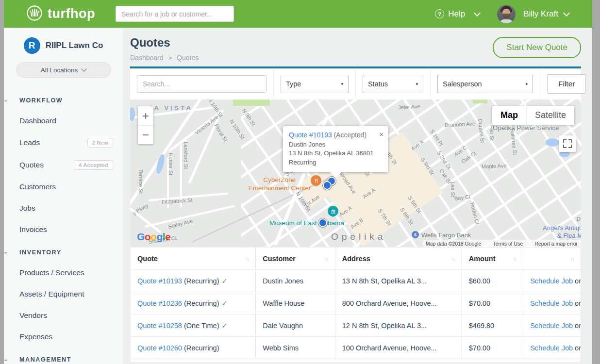  What do you see at coordinates (160, 348) in the screenshot?
I see `quote-link: Quote #10260` at bounding box center [160, 348].